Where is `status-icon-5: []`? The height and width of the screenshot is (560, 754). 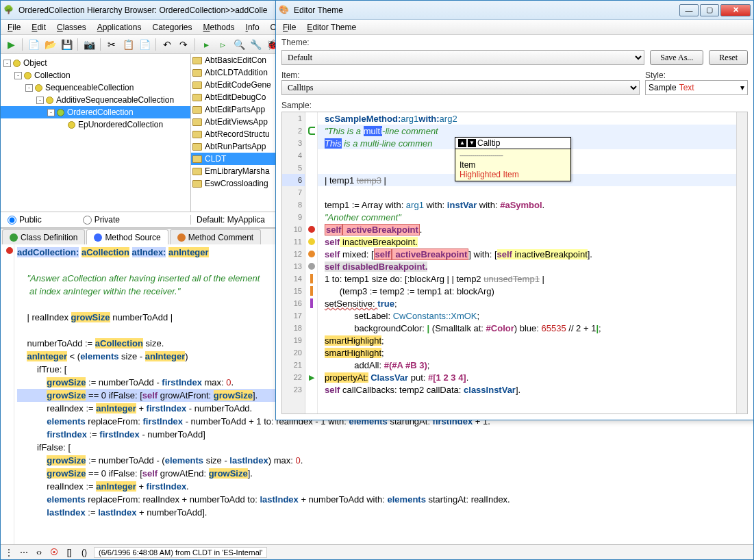
status-icon-5: [] is located at coordinates (69, 552).